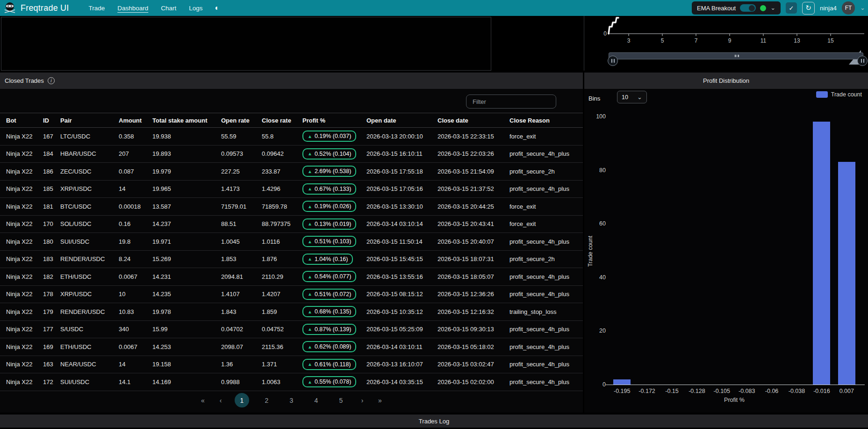 This screenshot has height=429, width=868. Describe the element at coordinates (839, 95) in the screenshot. I see `legend-trade-count: Trade count` at that location.